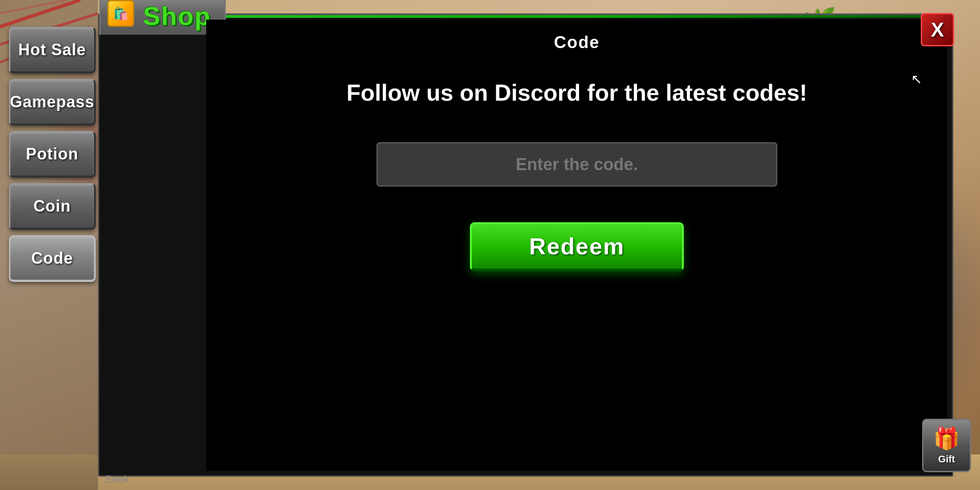 The width and height of the screenshot is (980, 490). I want to click on redeem-label: Redeem, so click(577, 246).